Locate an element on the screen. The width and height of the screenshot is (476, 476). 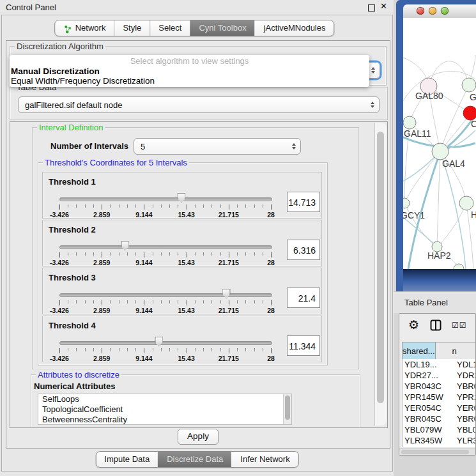
bottom-tab-infer-network: Infer Network is located at coordinates (265, 459).